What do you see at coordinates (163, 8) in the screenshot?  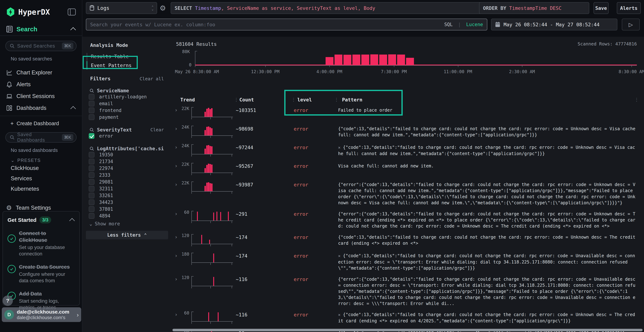 I see `gear-icon: ⚙` at bounding box center [163, 8].